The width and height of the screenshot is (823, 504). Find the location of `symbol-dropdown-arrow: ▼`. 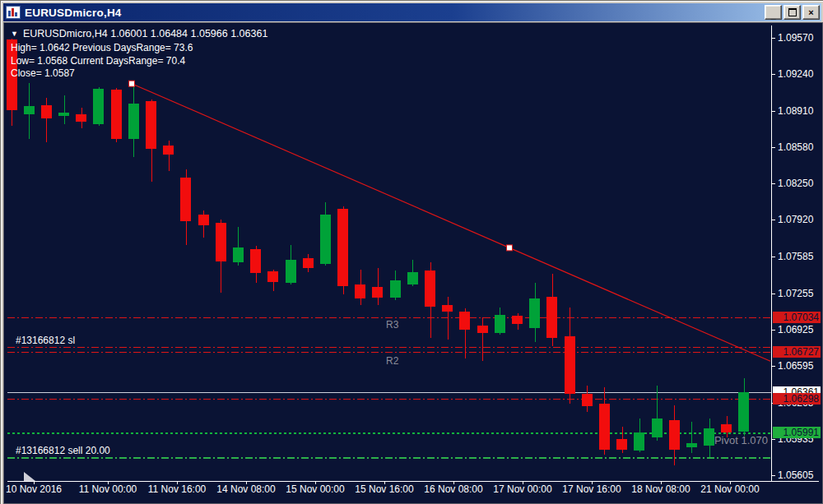

symbol-dropdown-arrow: ▼ is located at coordinates (15, 34).